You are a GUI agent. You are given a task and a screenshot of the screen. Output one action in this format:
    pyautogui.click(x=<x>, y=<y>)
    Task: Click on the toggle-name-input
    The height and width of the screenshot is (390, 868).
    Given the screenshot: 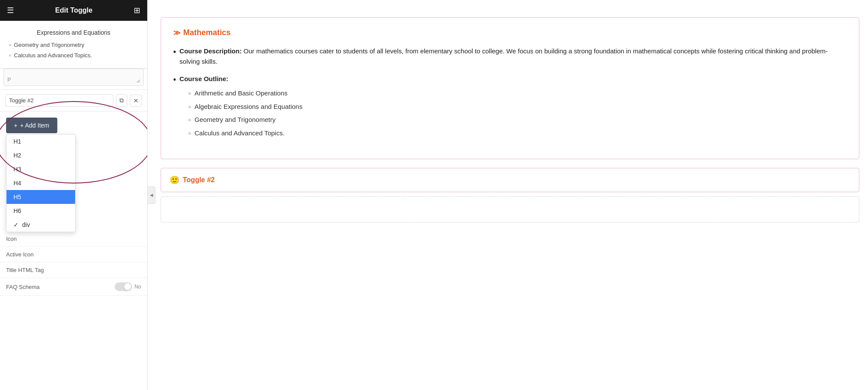 What is the action you would take?
    pyautogui.click(x=59, y=101)
    